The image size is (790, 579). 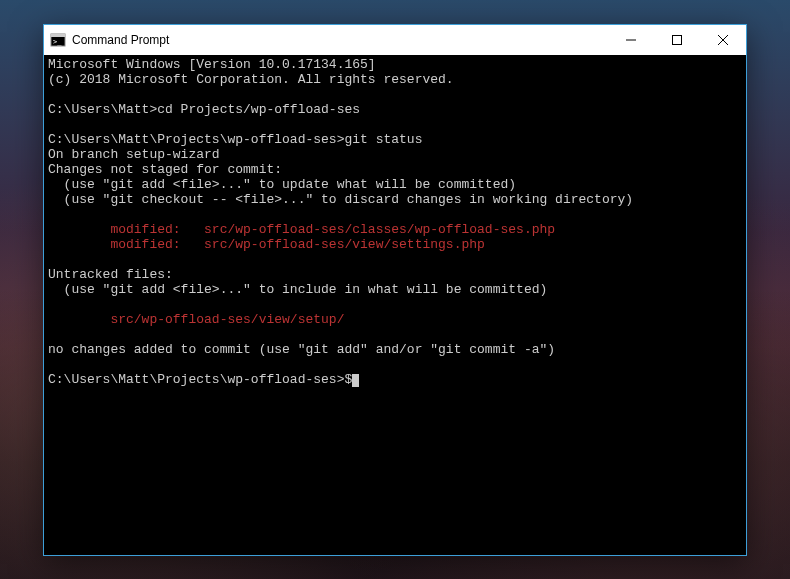 I want to click on terminal-line: no changes added to commit (use "git add…, so click(x=395, y=350).